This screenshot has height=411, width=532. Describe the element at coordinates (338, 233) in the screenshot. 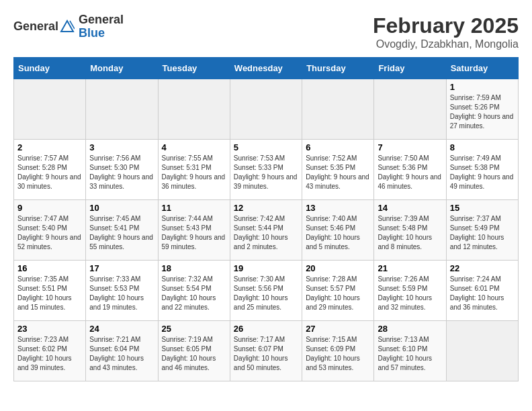

I see `day-info: Sunrise: 7:40 AM Sunset: 5:46 PM Dayligh…` at that location.